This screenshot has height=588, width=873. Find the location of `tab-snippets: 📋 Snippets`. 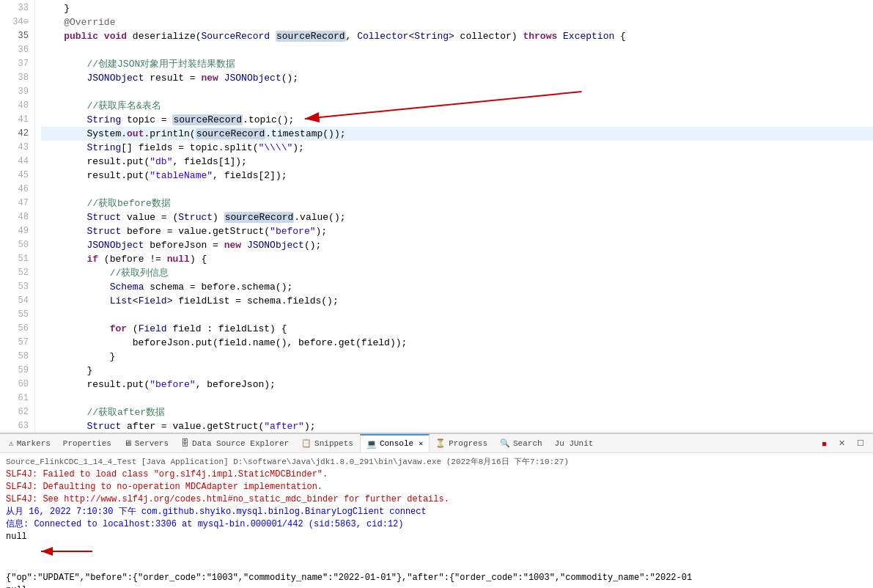

tab-snippets: 📋 Snippets is located at coordinates (328, 443).